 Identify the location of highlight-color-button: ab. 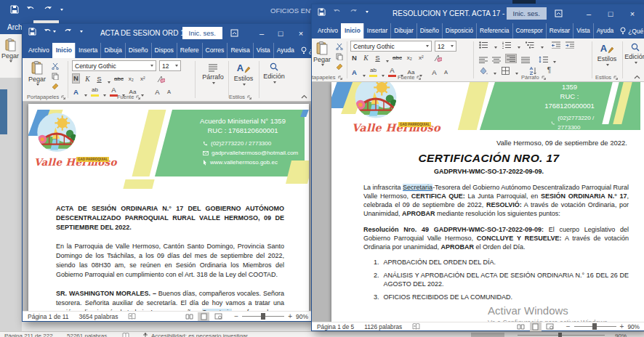
(374, 71).